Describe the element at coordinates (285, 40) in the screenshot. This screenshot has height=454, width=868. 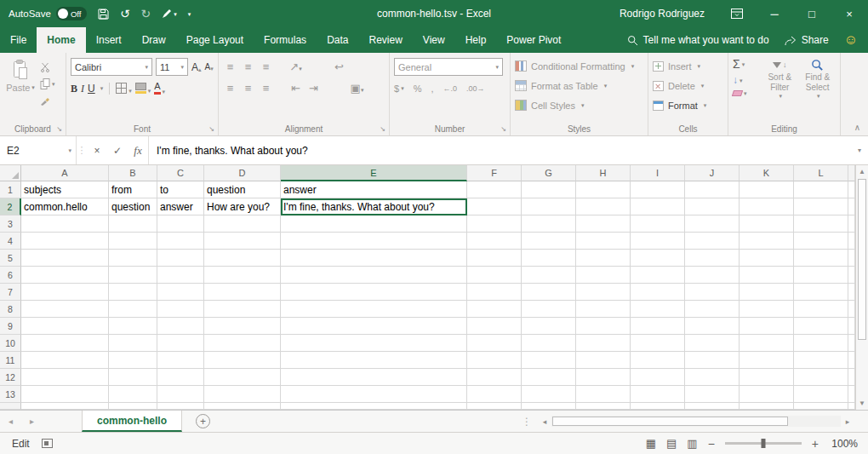
I see `ribbon-tab-formulas: Formulas` at that location.